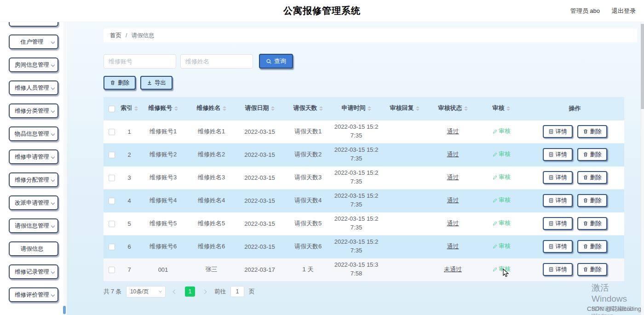  Describe the element at coordinates (205, 292) in the screenshot. I see `next-page-button` at that location.